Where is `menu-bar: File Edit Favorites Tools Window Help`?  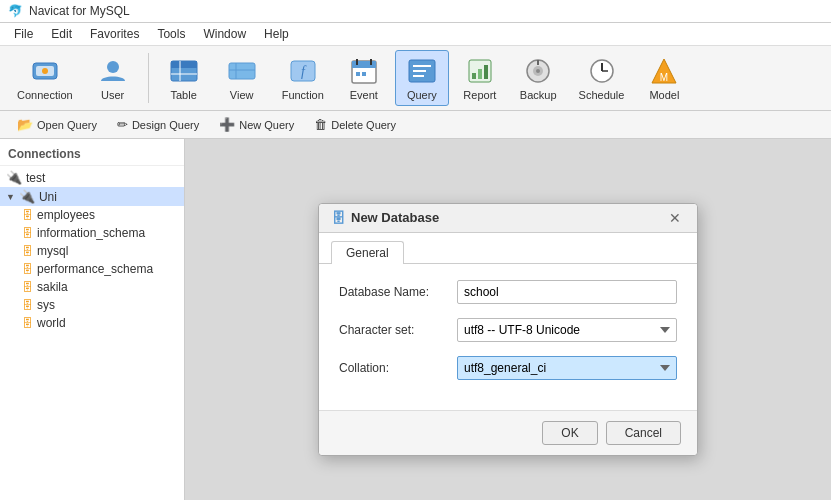 menu-bar: File Edit Favorites Tools Window Help is located at coordinates (416, 34).